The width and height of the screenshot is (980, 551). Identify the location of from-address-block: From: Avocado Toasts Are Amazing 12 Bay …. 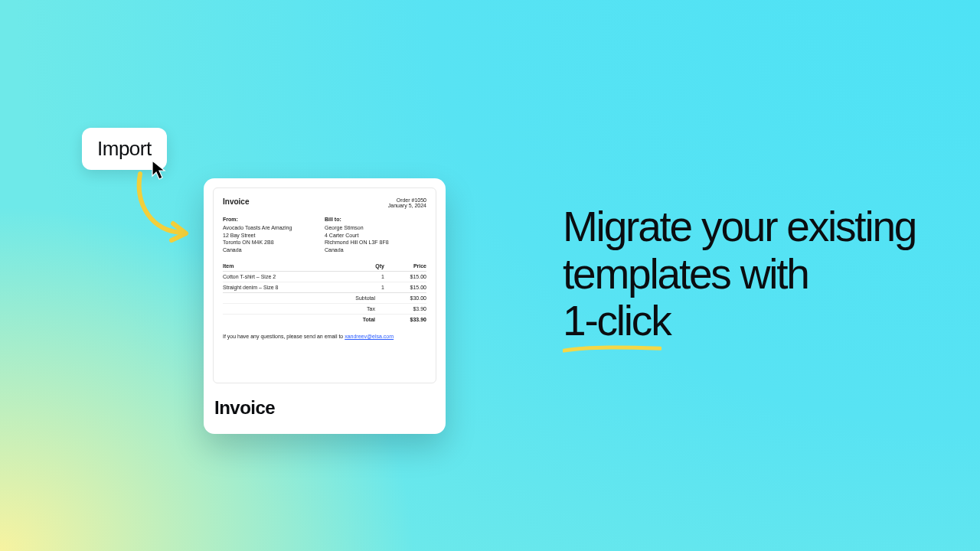
(274, 234).